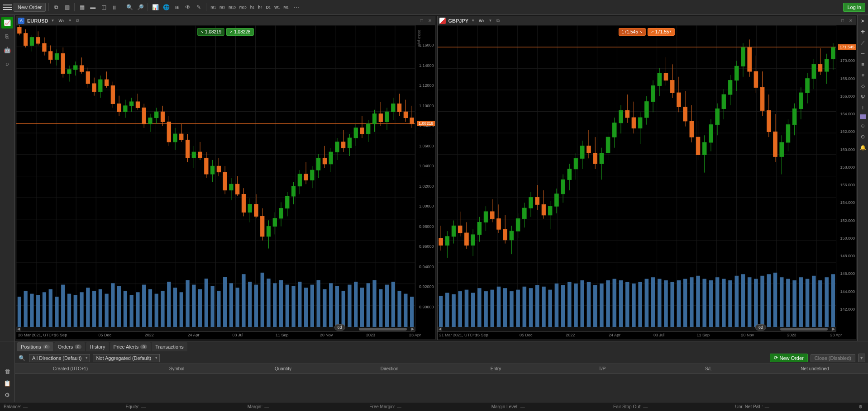  I want to click on direction-filter: All Directions (Default), so click(60, 358).